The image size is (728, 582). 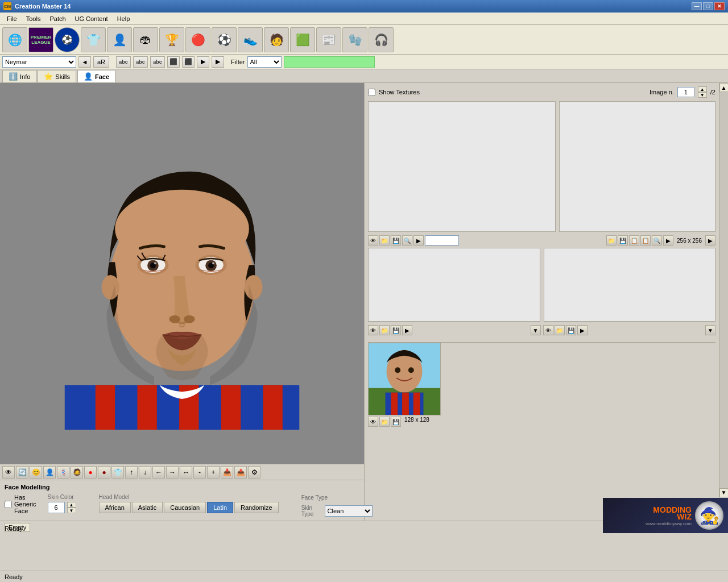 I want to click on icon-btn-3: ▶, so click(x=203, y=62).